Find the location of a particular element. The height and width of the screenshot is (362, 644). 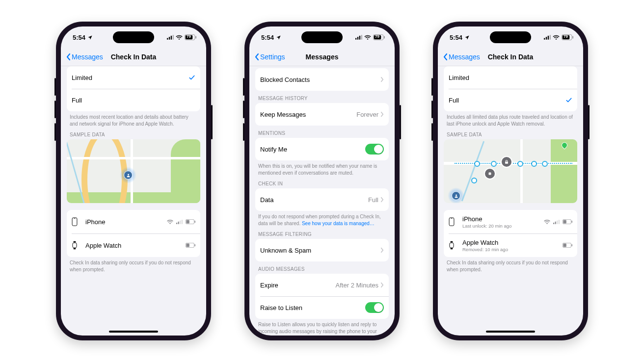

devices-group: iPhone Apple Watch is located at coordinates (134, 233).